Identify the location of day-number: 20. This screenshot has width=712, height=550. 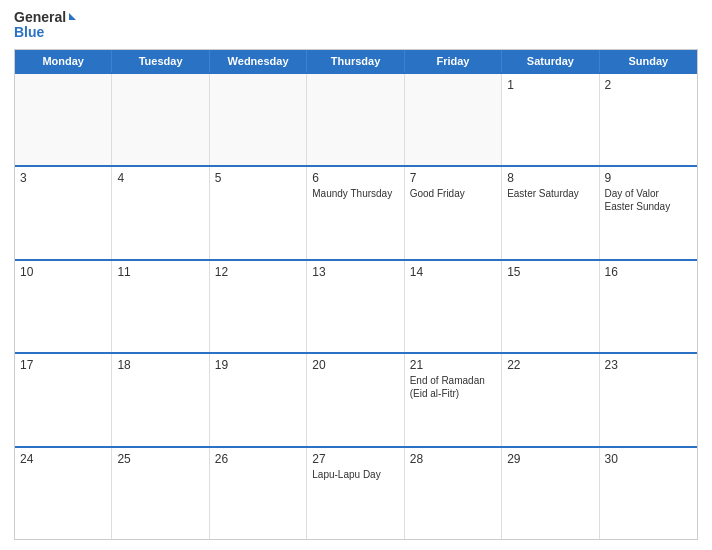
(355, 365).